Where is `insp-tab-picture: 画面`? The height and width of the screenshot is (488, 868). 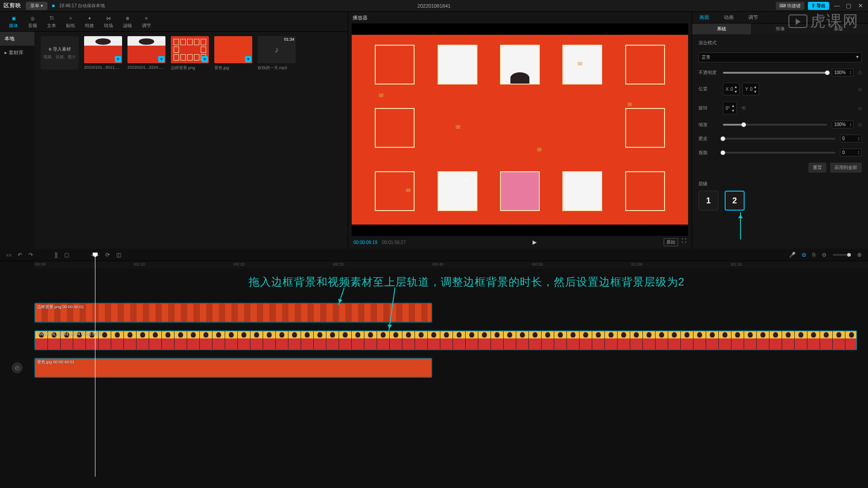 insp-tab-picture: 画面 is located at coordinates (704, 17).